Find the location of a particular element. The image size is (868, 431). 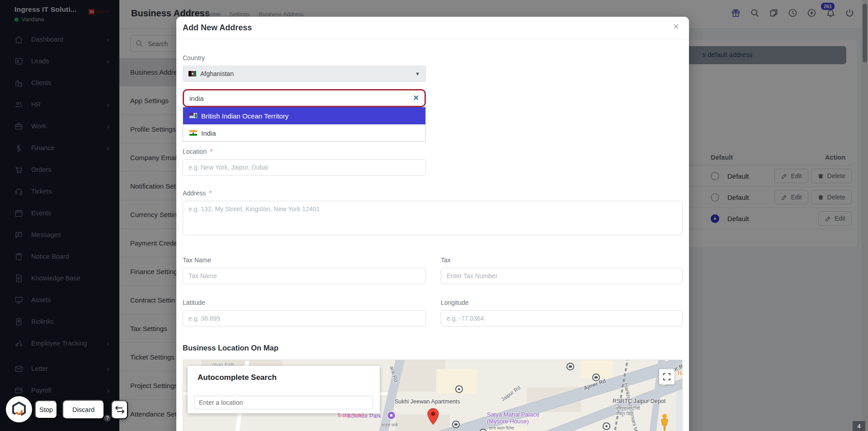

map-label-sukhi: Sukhi Jeewan Apartments is located at coordinates (428, 402).